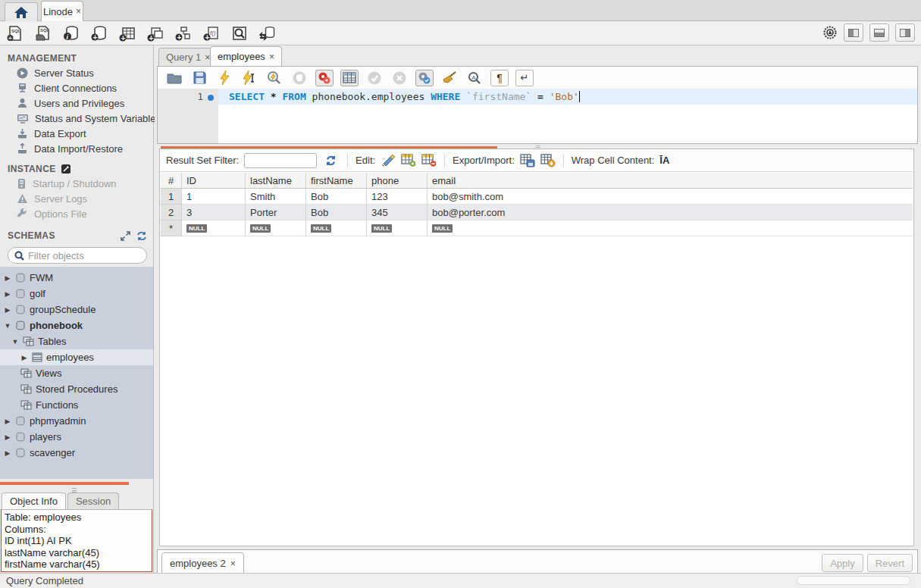 The width and height of the screenshot is (921, 588). What do you see at coordinates (127, 33) in the screenshot?
I see `create-table-icon: +` at bounding box center [127, 33].